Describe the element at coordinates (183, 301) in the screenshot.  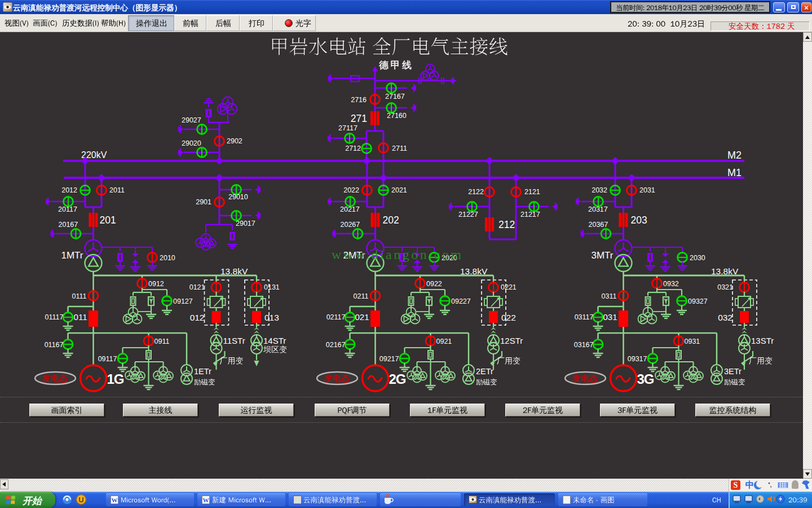
I see `svg-text: 09127` at that location.